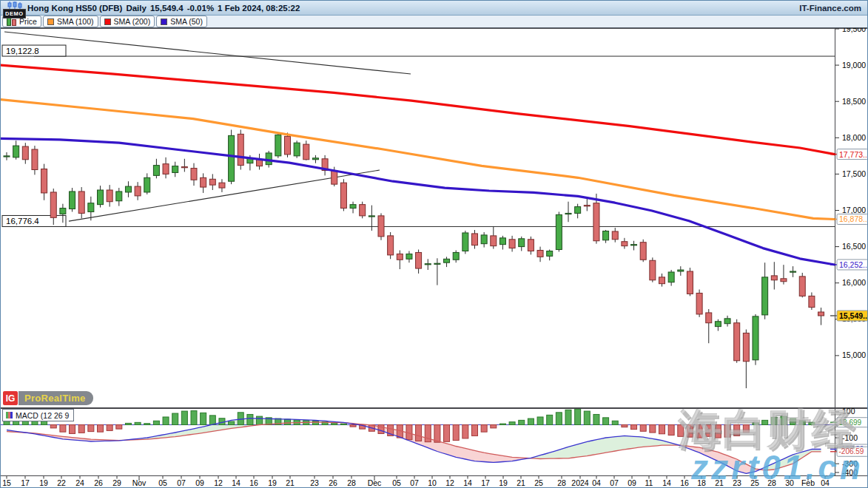 The image size is (868, 488). What do you see at coordinates (139, 483) in the screenshot?
I see `date-tick-label: Nov` at bounding box center [139, 483].